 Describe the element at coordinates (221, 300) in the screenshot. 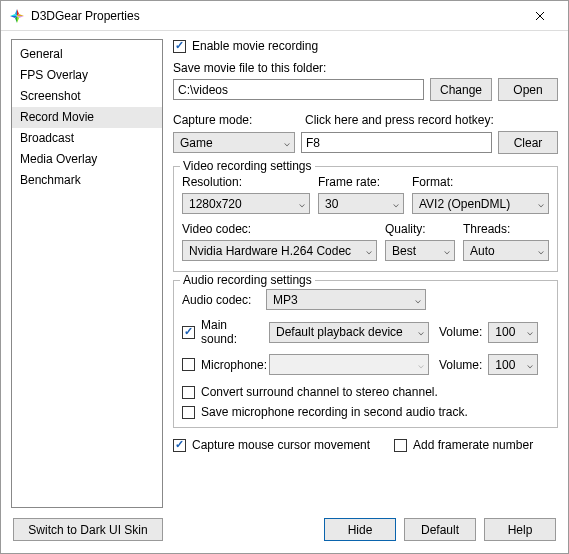

I see `audio-codec-label: Audio codec:` at that location.